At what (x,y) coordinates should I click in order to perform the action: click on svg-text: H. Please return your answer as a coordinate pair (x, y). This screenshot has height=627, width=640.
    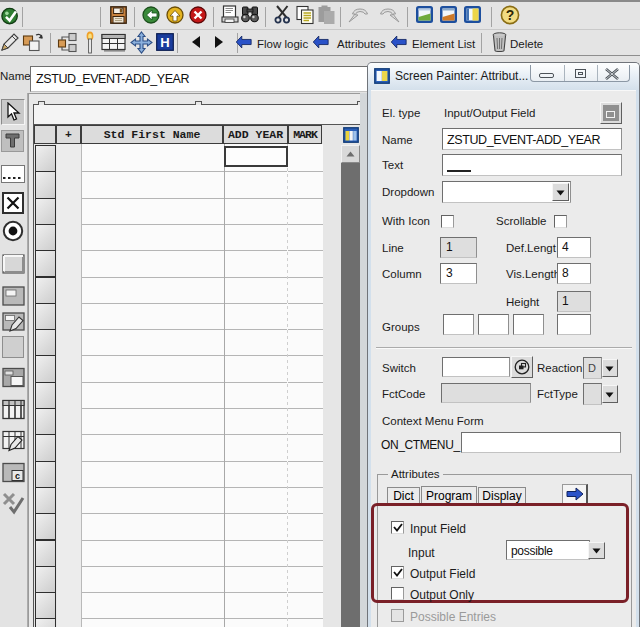
    Looking at the image, I should click on (164, 42).